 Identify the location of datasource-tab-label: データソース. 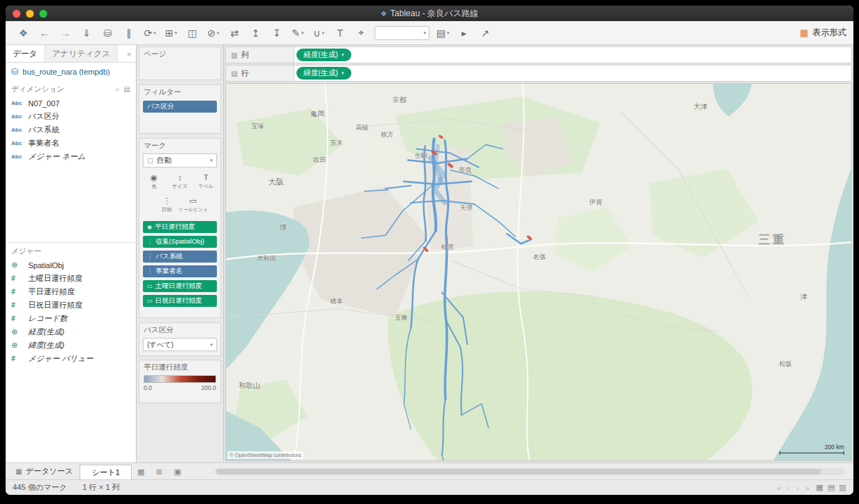
(49, 472).